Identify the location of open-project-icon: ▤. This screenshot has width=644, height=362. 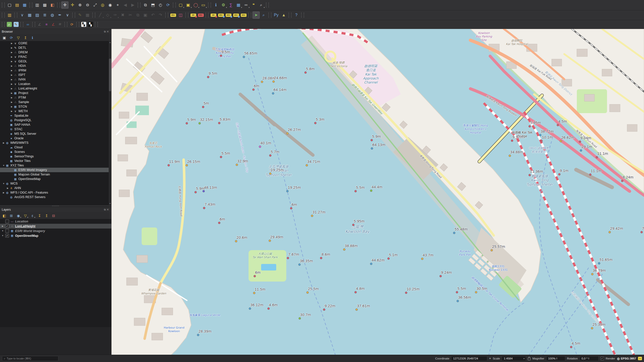
(17, 5).